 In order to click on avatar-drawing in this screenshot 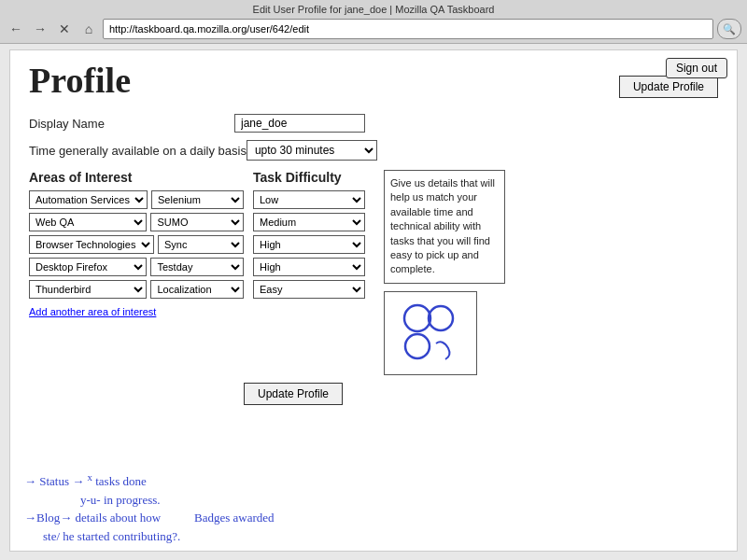, I will do `click(431, 334)`.